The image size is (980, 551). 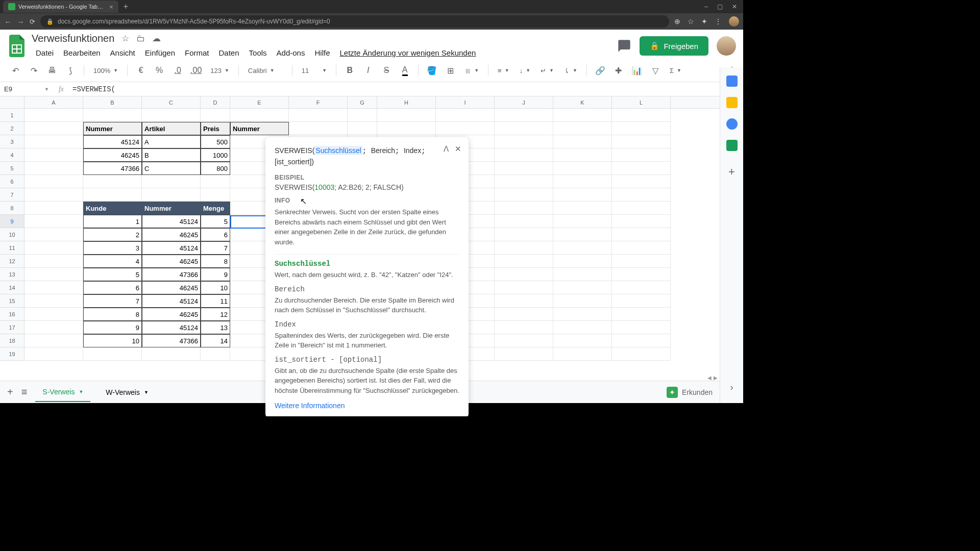 I want to click on menu-data: Daten, so click(x=229, y=53).